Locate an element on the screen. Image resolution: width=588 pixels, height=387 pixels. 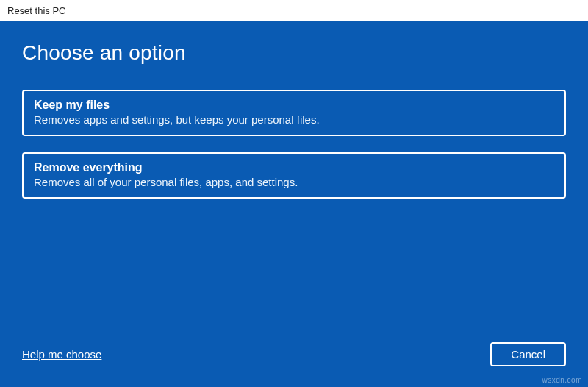
option-keep-my-files: Keep my files Removes apps and settings,… is located at coordinates (294, 113).